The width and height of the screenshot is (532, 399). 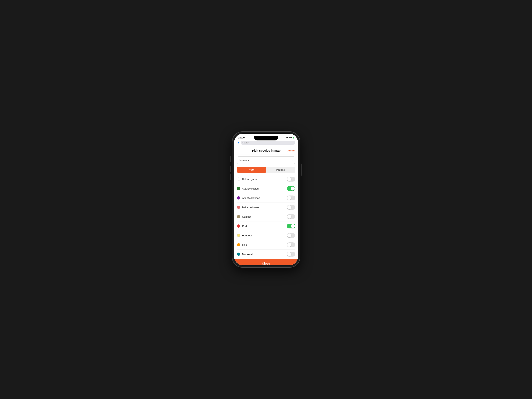 What do you see at coordinates (266, 245) in the screenshot?
I see `list-item: Ling` at bounding box center [266, 245].